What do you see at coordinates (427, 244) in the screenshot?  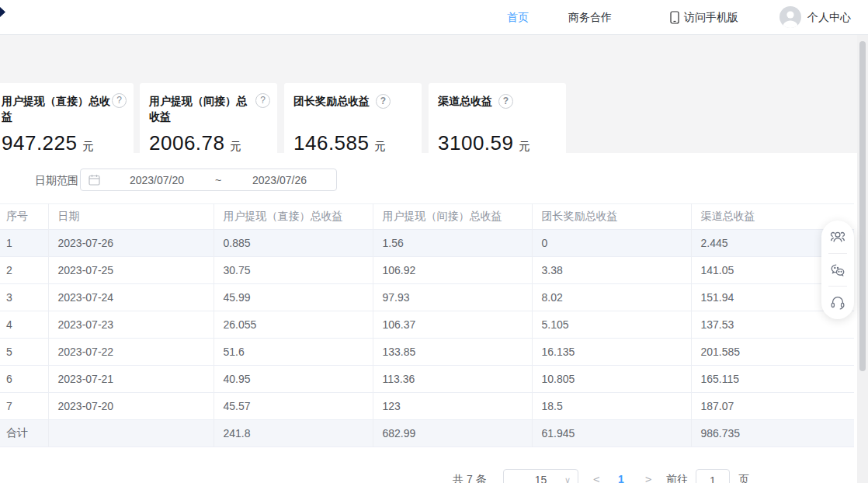 I see `table-row: 12023-07-260.8851.5602.445` at bounding box center [427, 244].